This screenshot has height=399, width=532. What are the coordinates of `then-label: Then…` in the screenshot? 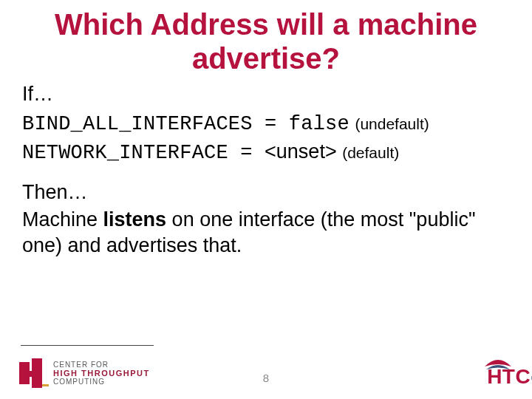 It's located at (266, 192).